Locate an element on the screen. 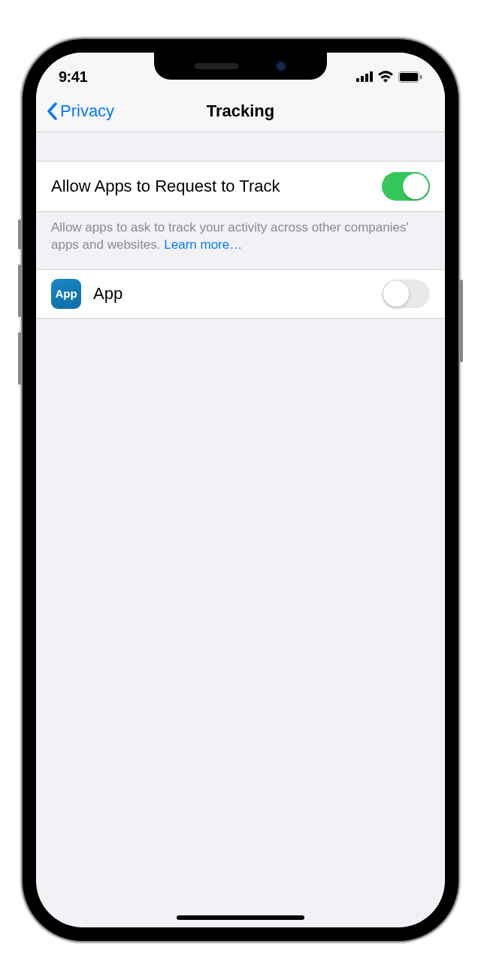 The width and height of the screenshot is (481, 980). status-time: 9:41 is located at coordinates (73, 77).